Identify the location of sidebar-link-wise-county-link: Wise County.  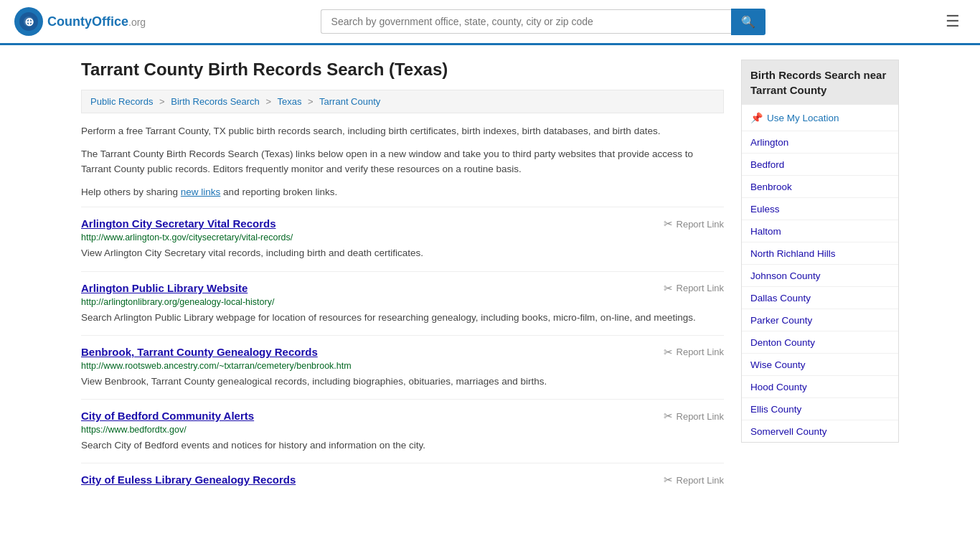
(778, 364).